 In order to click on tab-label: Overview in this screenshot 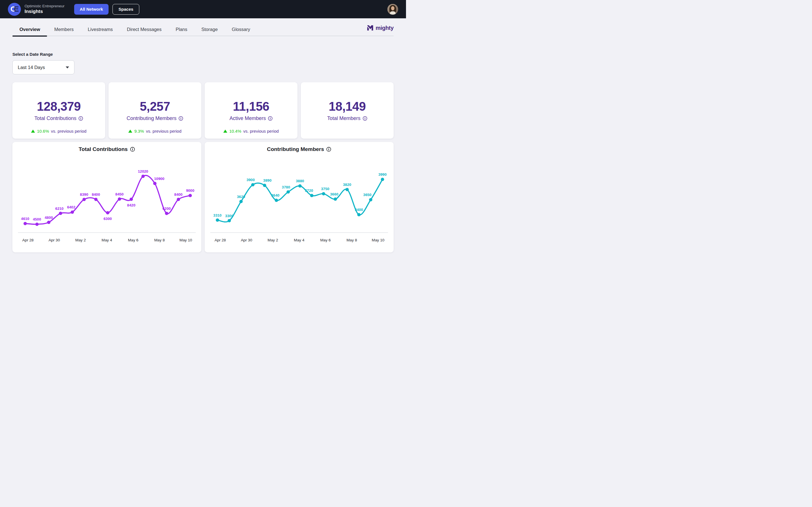, I will do `click(30, 30)`.